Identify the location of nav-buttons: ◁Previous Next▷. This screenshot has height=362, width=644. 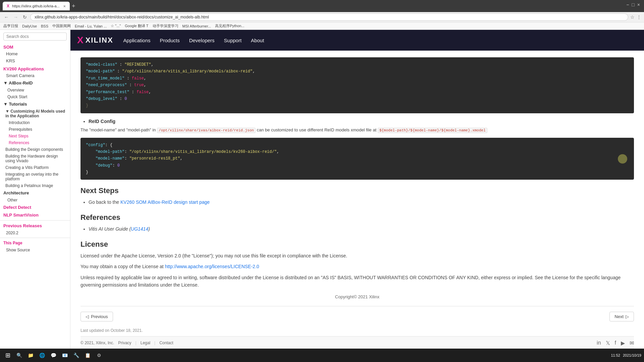
(357, 314).